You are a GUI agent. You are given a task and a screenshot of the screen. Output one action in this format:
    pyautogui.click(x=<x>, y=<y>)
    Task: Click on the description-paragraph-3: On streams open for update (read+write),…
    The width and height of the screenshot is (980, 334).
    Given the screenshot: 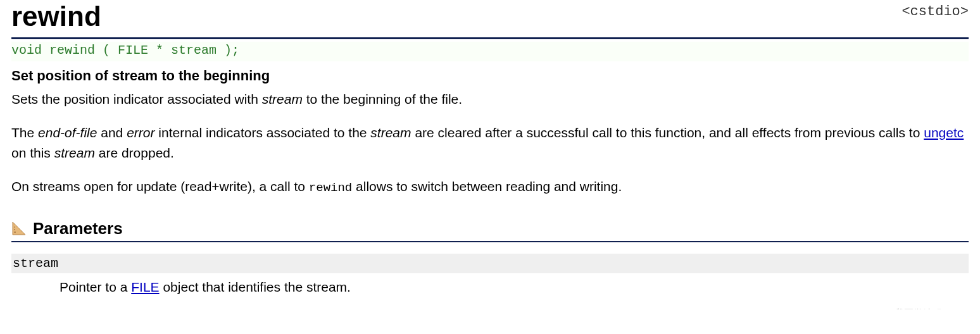 What is the action you would take?
    pyautogui.click(x=490, y=187)
    